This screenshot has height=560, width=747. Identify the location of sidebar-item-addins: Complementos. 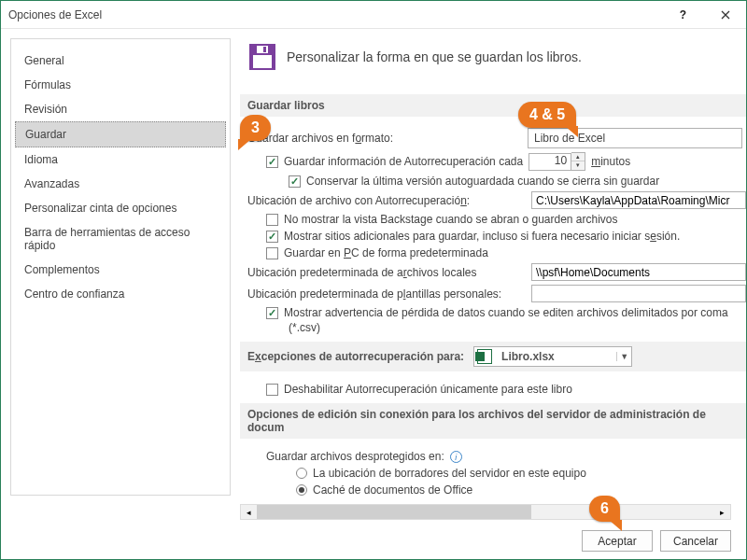
(120, 270).